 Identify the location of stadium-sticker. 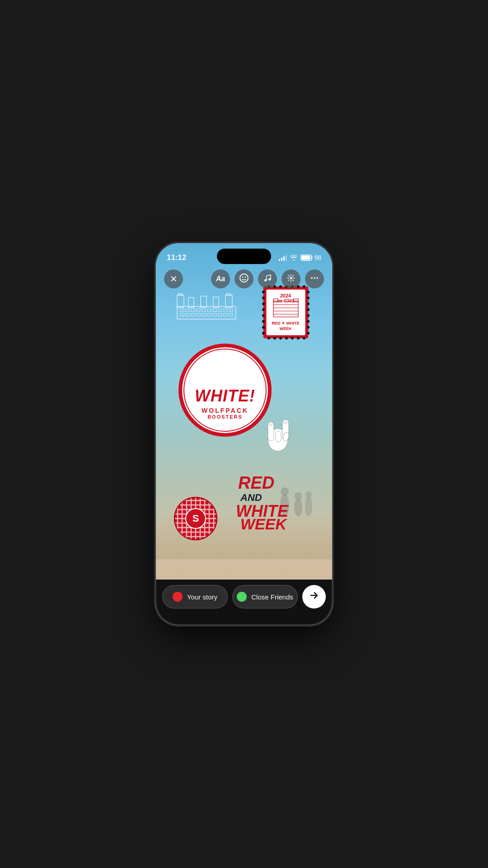
(206, 307).